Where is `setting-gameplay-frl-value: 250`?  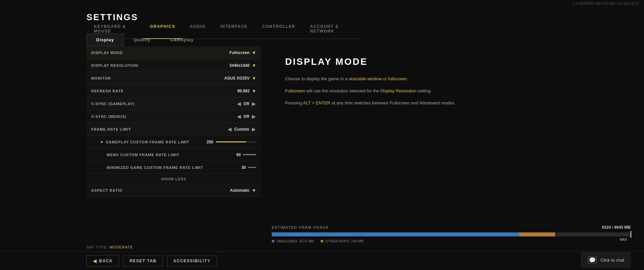 setting-gameplay-frl-value: 250 is located at coordinates (231, 142).